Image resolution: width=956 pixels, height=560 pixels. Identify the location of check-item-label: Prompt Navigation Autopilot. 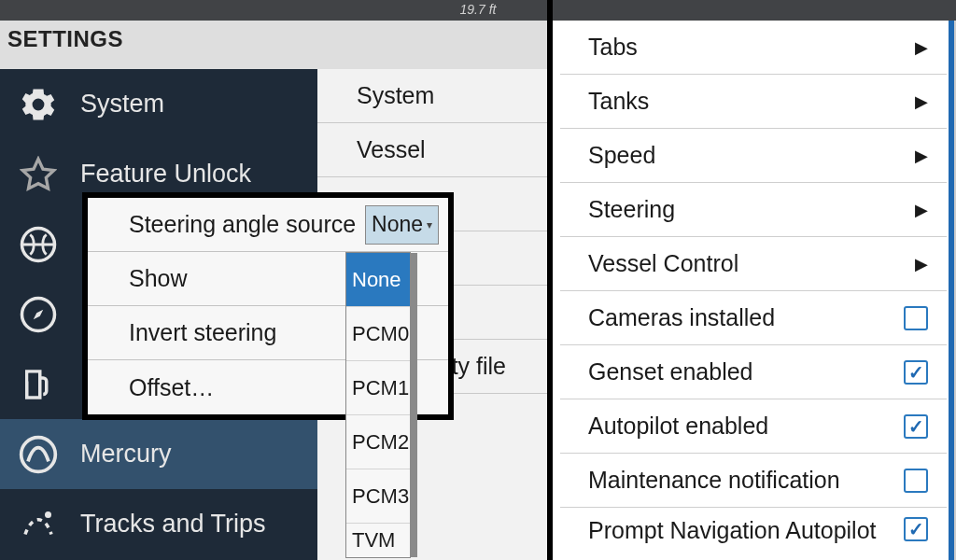
(732, 530).